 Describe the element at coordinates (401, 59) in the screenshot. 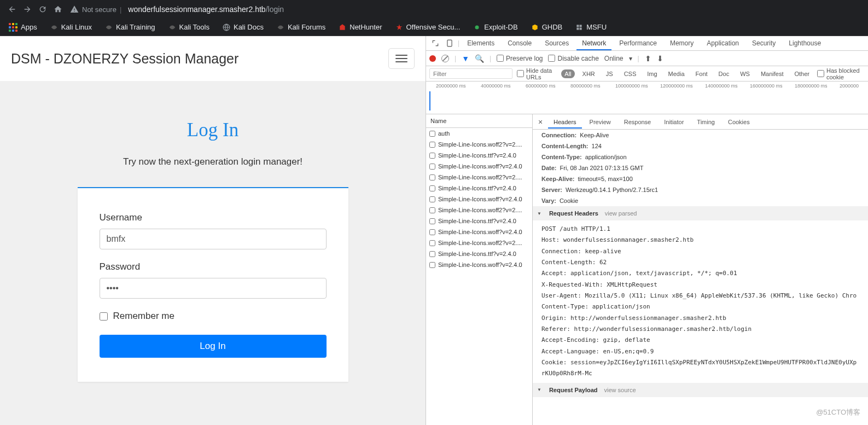

I see `hamburger-menu` at that location.